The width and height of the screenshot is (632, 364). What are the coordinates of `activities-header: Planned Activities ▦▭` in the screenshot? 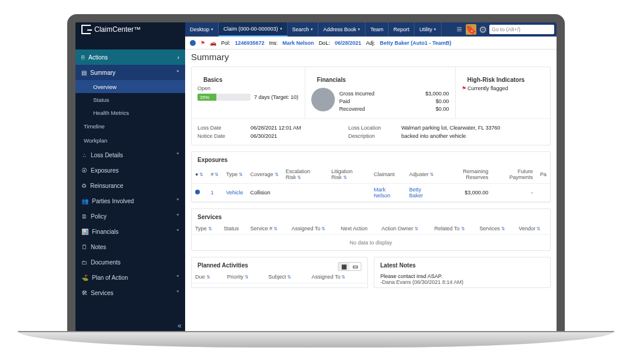 It's located at (279, 264).